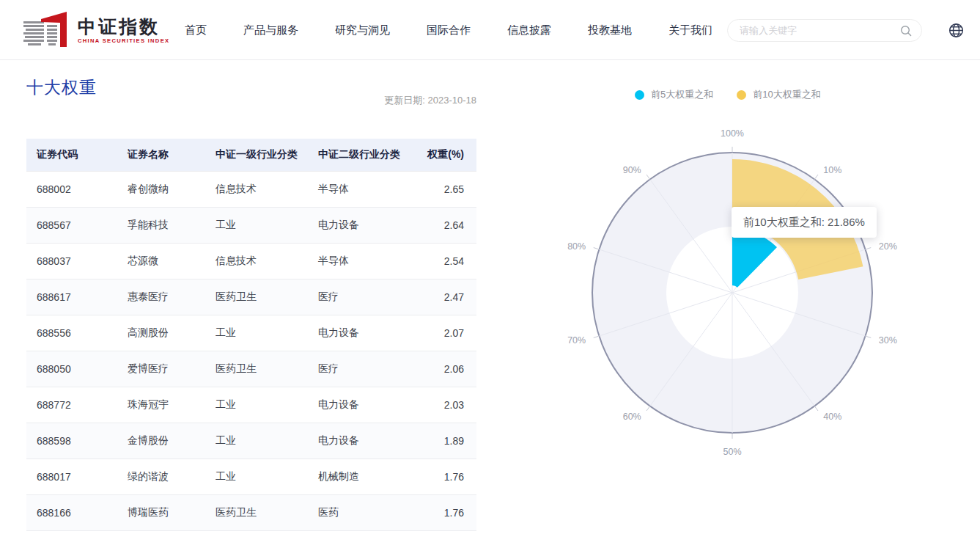  Describe the element at coordinates (632, 417) in the screenshot. I see `polar-axis-label: 60%` at that location.